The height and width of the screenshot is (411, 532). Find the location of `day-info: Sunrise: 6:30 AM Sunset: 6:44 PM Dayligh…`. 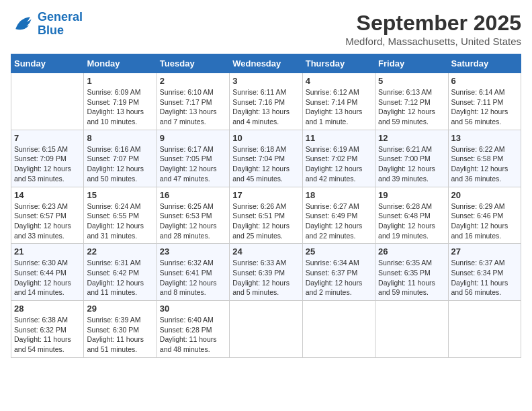

day-info: Sunrise: 6:30 AM Sunset: 6:44 PM Dayligh… is located at coordinates (47, 278).